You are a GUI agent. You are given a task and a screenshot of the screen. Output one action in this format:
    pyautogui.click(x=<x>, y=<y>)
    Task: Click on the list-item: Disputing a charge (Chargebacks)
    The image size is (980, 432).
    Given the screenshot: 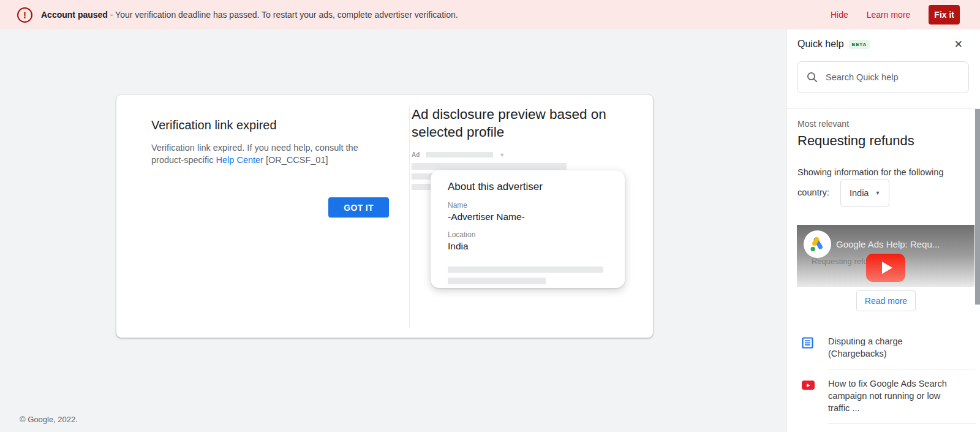 What is the action you would take?
    pyautogui.click(x=886, y=348)
    